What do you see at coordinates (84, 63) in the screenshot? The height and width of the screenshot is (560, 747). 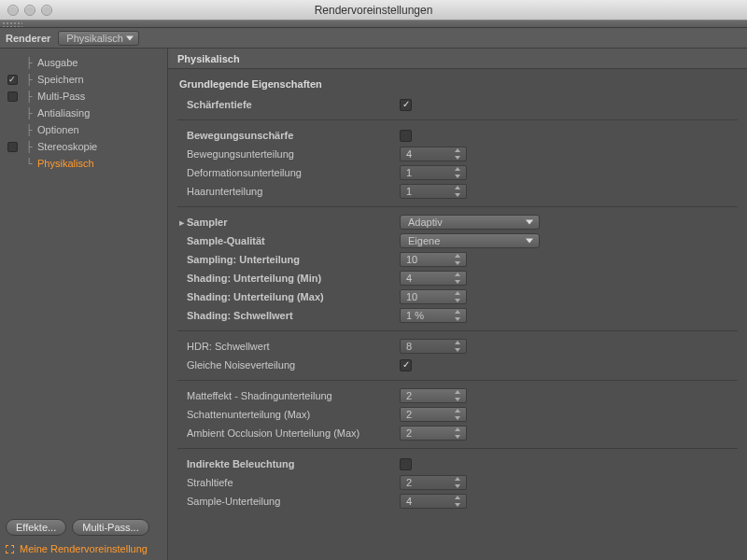 I see `tree-item-ausgabe: ├ Ausgabe` at bounding box center [84, 63].